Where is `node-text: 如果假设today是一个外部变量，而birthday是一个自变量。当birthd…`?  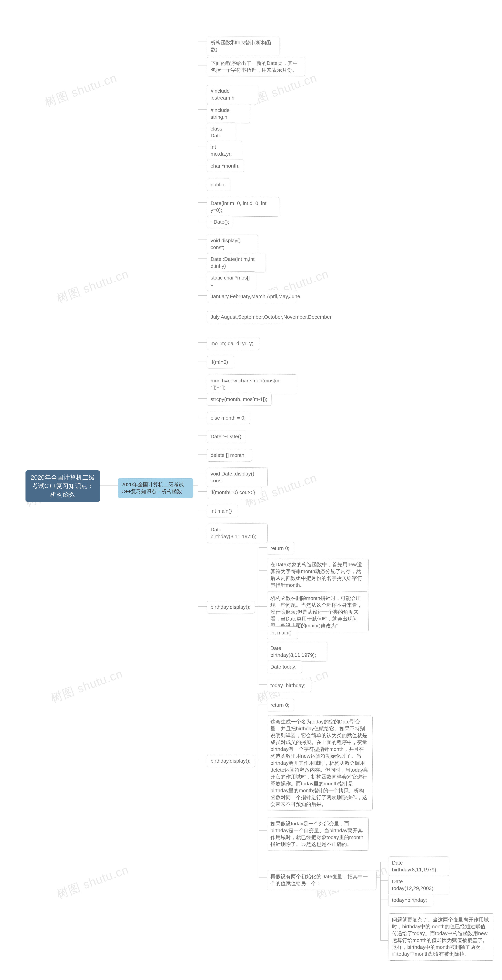 node-text: 如果假设today是一个外部变量，而birthday是一个自变量。当birthd… is located at coordinates (317, 834).